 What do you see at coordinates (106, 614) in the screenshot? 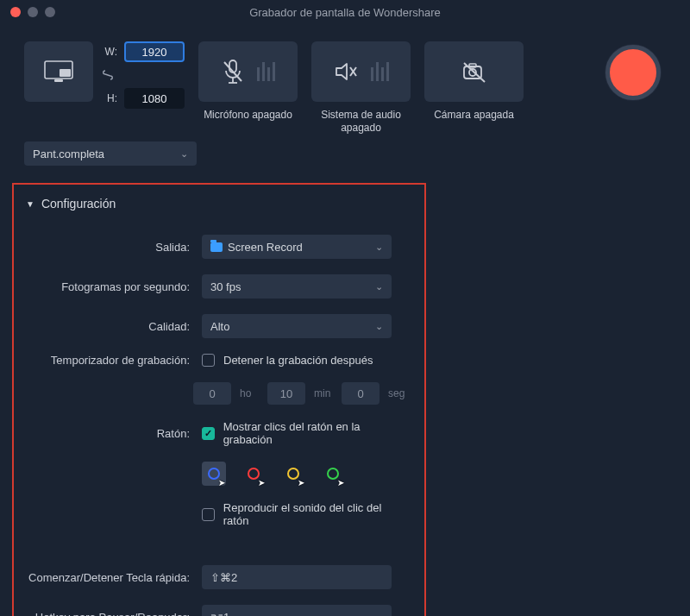
I see `hotkey-pause-label: Hotkey para Pausar/Reanudar:` at bounding box center [106, 614].